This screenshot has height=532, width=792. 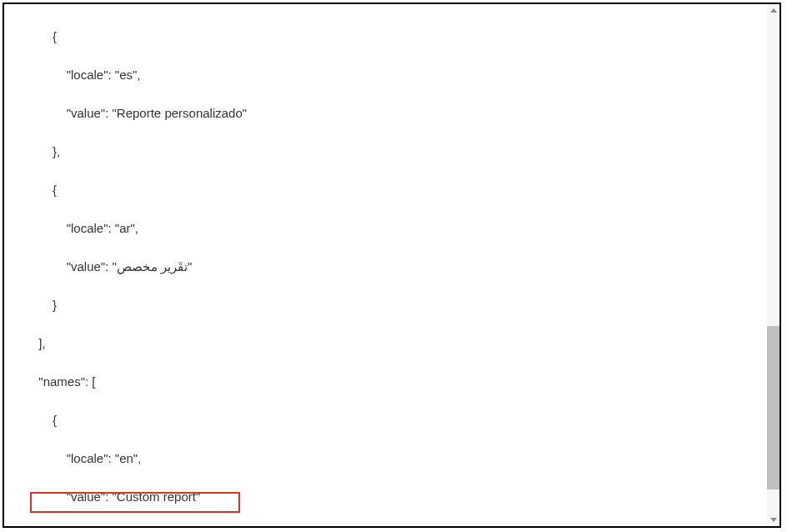 I want to click on code-line: "value": "Reporte personalizado", so click(x=392, y=113).